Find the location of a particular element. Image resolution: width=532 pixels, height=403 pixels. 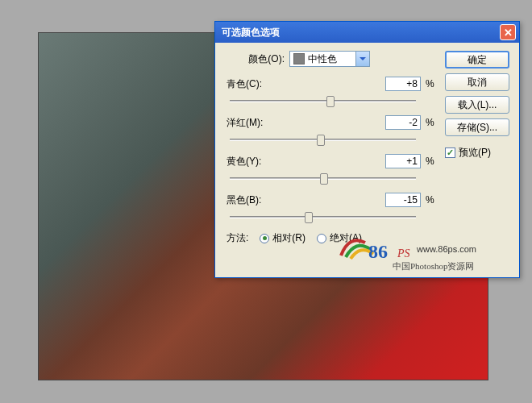

color-dropdown: 中性色 is located at coordinates (330, 59).